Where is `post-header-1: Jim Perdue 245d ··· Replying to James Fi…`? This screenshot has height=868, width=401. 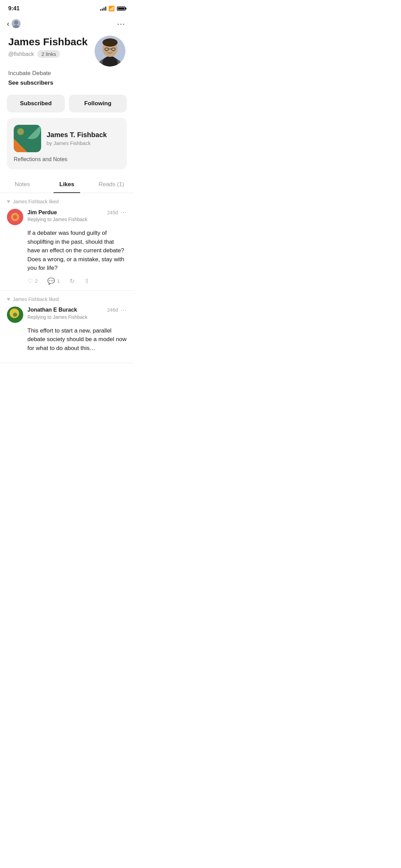 post-header-1: Jim Perdue 245d ··· Replying to James Fi… is located at coordinates (67, 217).